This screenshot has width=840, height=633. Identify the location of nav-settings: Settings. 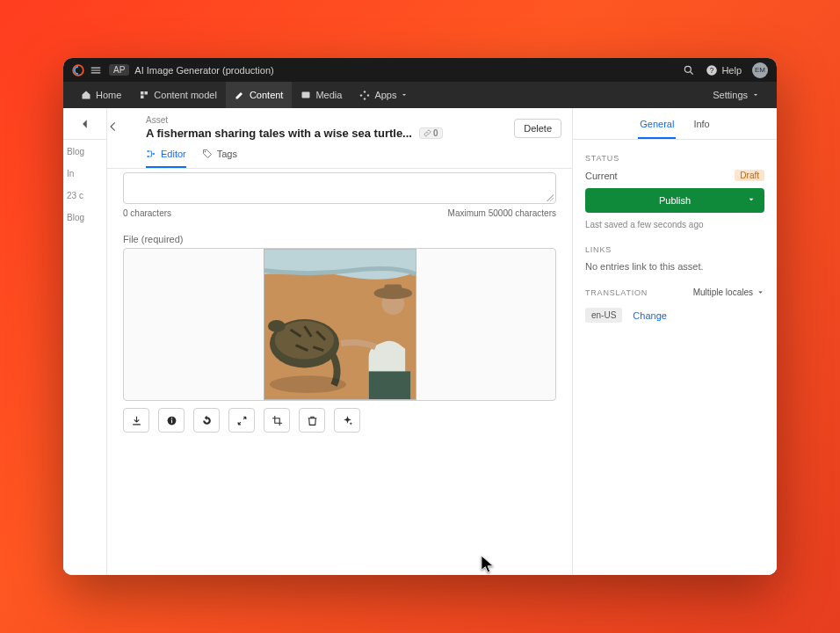
(736, 95).